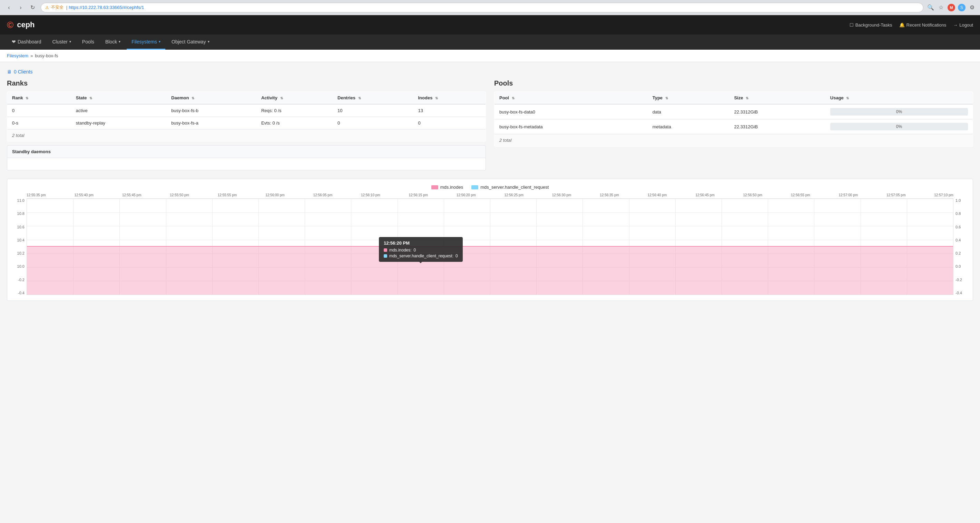 The width and height of the screenshot is (980, 523). What do you see at coordinates (10, 25) in the screenshot?
I see `ceph-logo-icon: ©` at bounding box center [10, 25].